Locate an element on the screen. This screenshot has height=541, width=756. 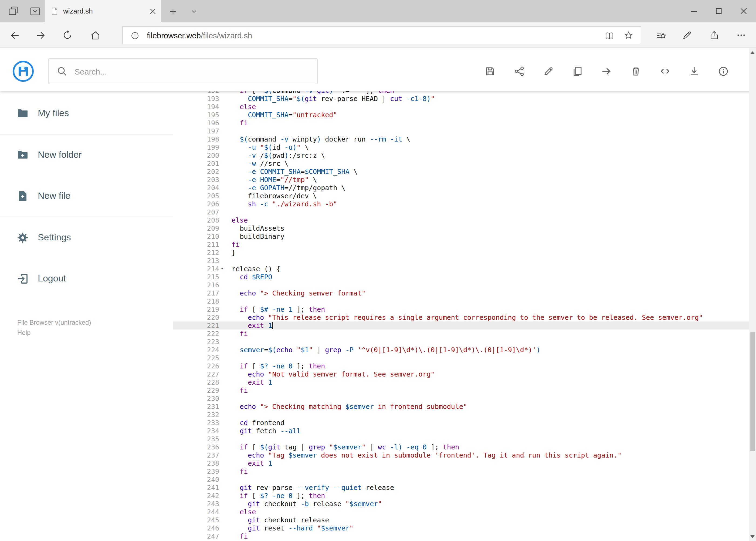
code-line: 216 is located at coordinates (461, 285).